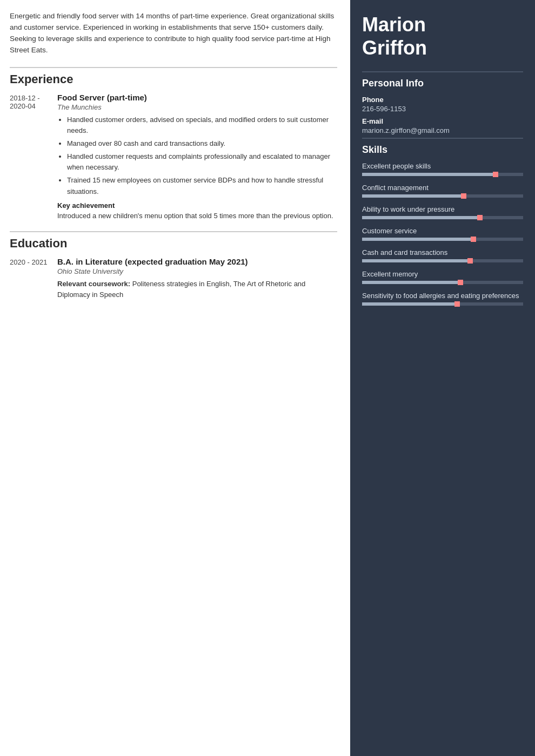 Image resolution: width=535 pixels, height=756 pixels. I want to click on skill-name: Ability to work under pressure, so click(443, 210).